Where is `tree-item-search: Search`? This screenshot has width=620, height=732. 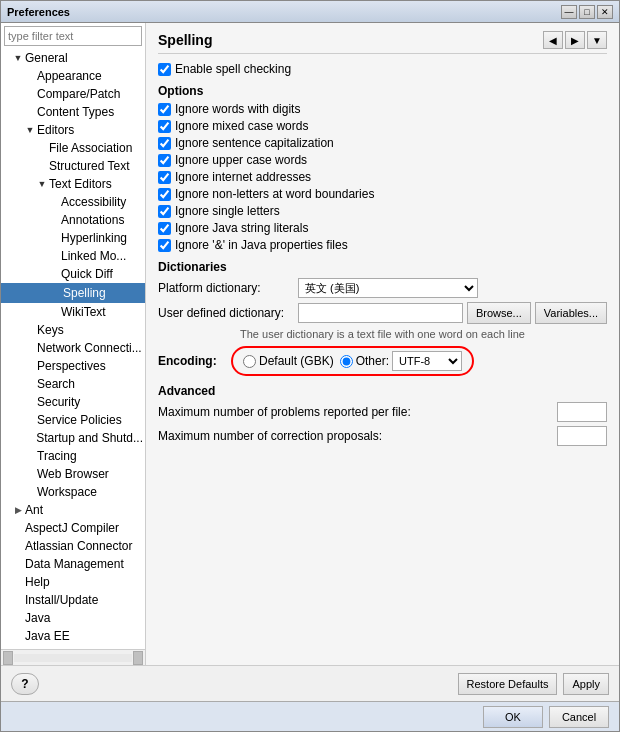 tree-item-search: Search is located at coordinates (73, 384).